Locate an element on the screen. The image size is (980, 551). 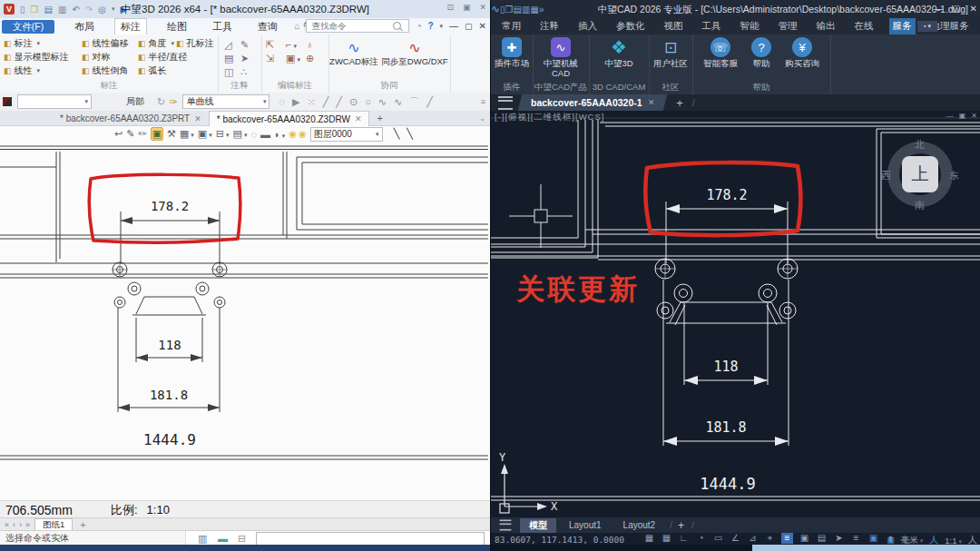
cursor-select-icon: ➤ is located at coordinates (838, 538).